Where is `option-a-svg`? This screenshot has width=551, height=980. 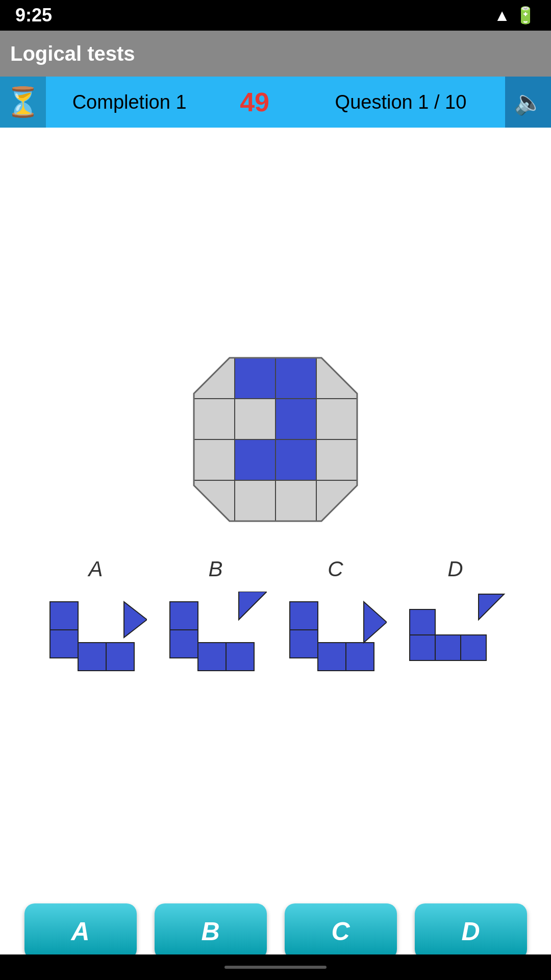 option-a-svg is located at coordinates (96, 632).